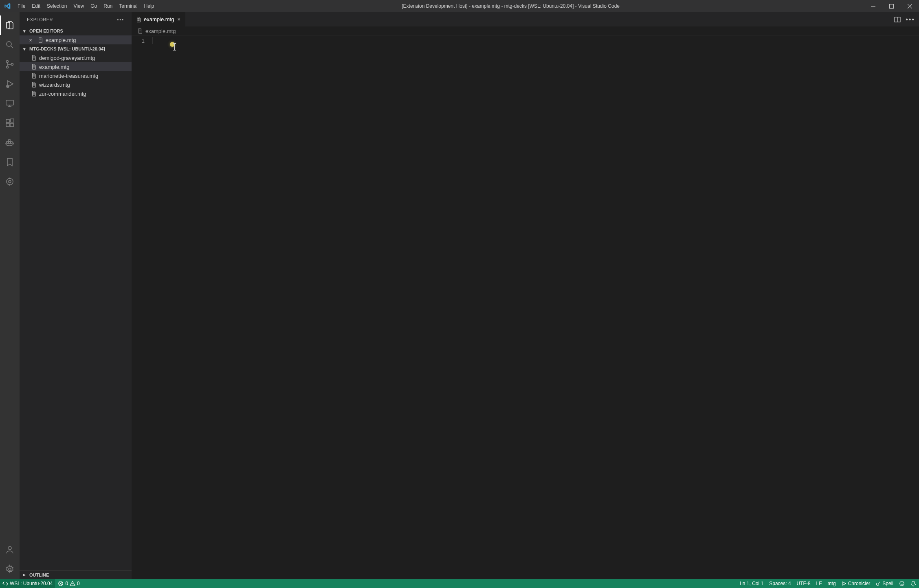  What do you see at coordinates (856, 584) in the screenshot?
I see `chronicler-status: Chronicler` at bounding box center [856, 584].